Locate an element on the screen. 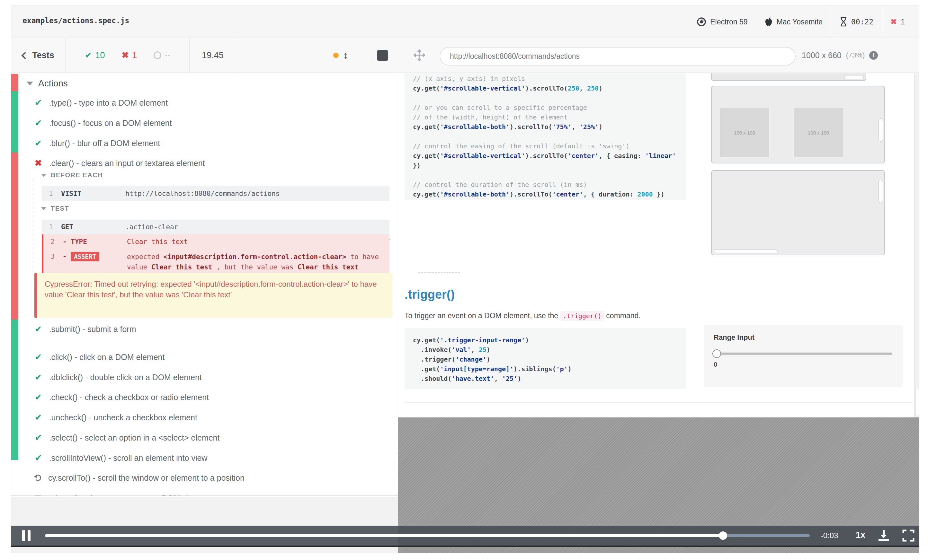  test-item: ✔.check() - check a checkbox or radio el… is located at coordinates (122, 397).